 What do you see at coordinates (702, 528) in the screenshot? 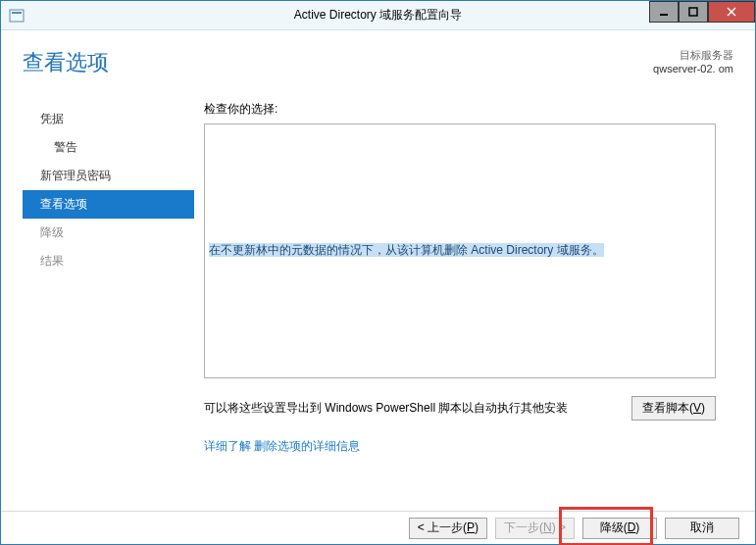
I see `cancel-button: 取消` at bounding box center [702, 528].